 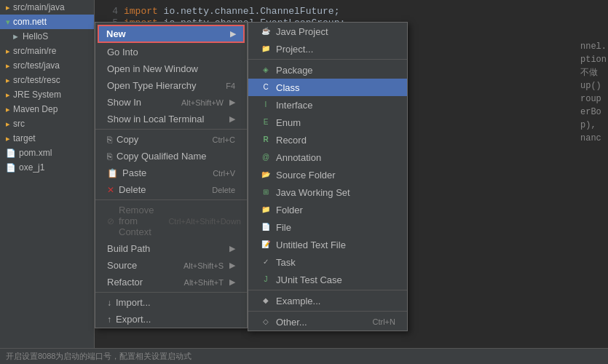 I want to click on ctx-item-java-project: ☕ Java Project, so click(x=328, y=31).